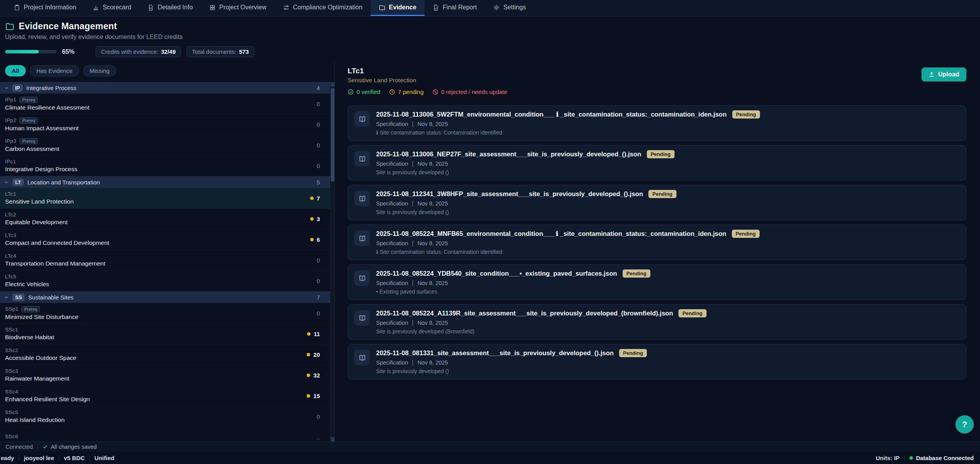 The height and width of the screenshot is (464, 980). What do you see at coordinates (45, 8) in the screenshot?
I see `tab-project-information: Project Information` at bounding box center [45, 8].